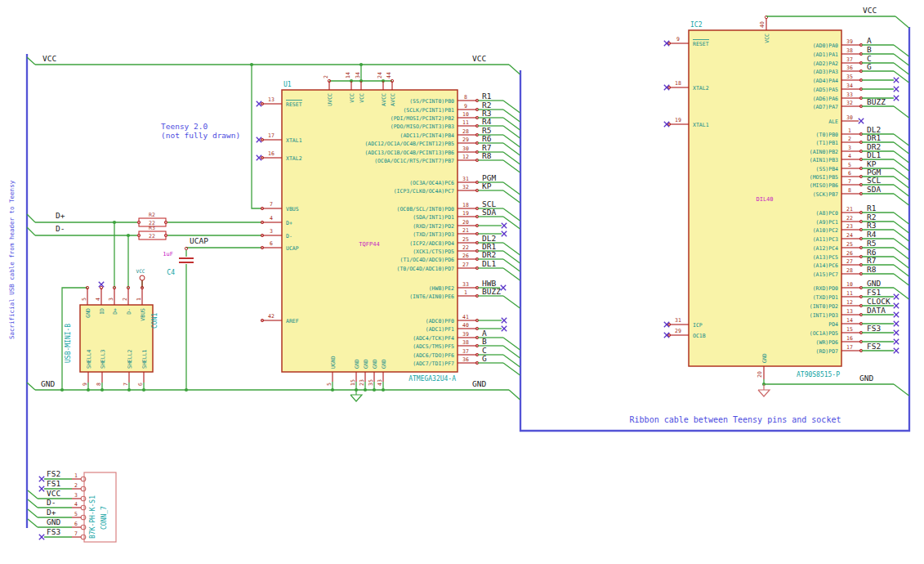 The height and width of the screenshot is (564, 924). What do you see at coordinates (850, 77) in the screenshot?
I see `pin-number: 35` at bounding box center [850, 77].